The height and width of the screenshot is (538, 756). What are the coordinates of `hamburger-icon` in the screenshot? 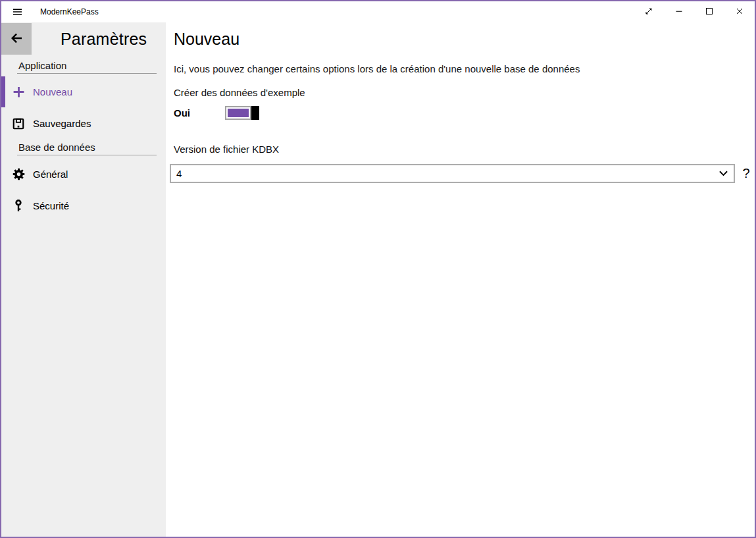 It's located at (17, 12).